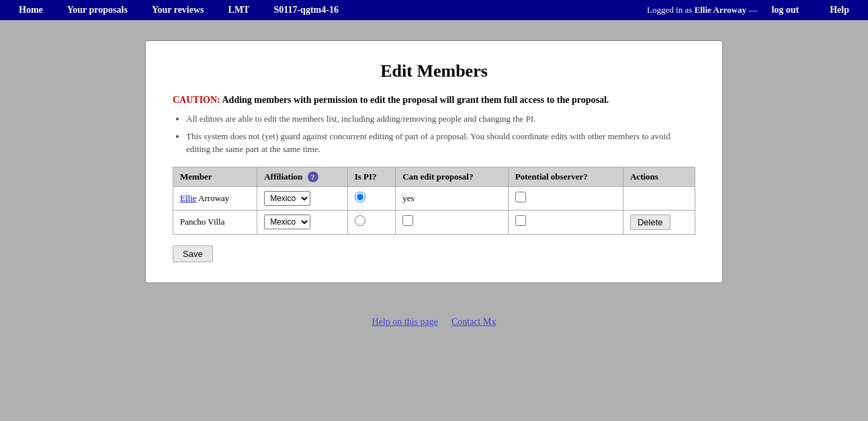 This screenshot has width=868, height=421. What do you see at coordinates (288, 198) in the screenshot?
I see `affiliation-select-1: Mexico` at bounding box center [288, 198].